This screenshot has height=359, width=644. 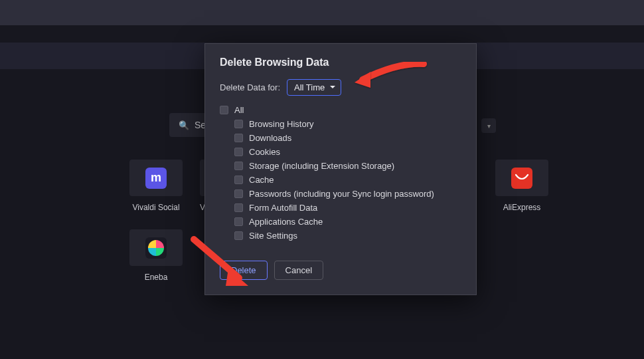 What do you see at coordinates (348, 207) in the screenshot?
I see `checkbox-form-autofill: Form Autofill Data` at bounding box center [348, 207].